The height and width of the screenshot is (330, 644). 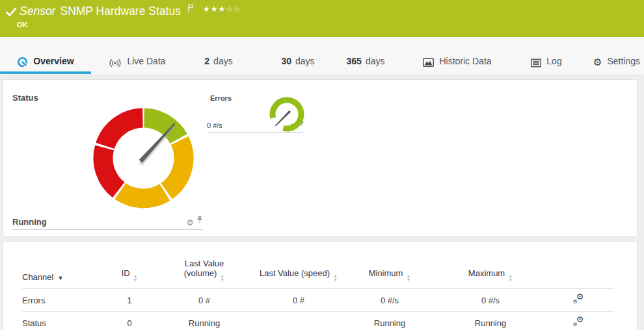 What do you see at coordinates (46, 56) in the screenshot?
I see `tab-overview: Overview` at bounding box center [46, 56].